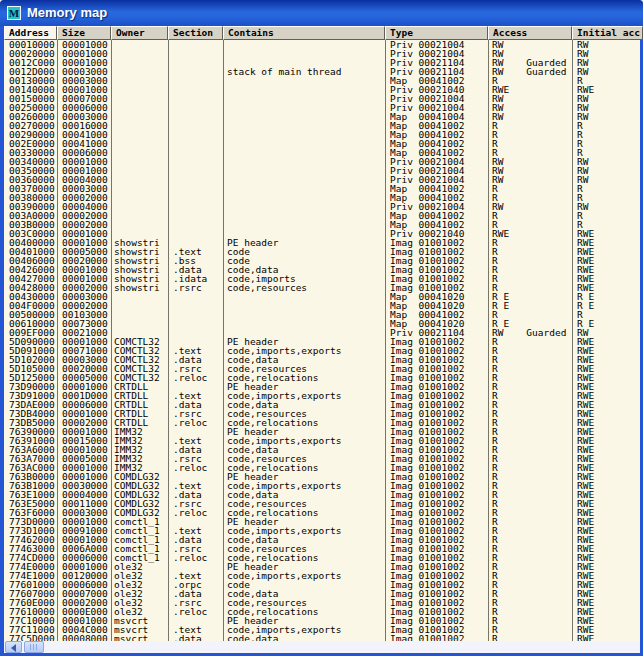  Describe the element at coordinates (14, 647) in the screenshot. I see `scroll-left-button` at that location.